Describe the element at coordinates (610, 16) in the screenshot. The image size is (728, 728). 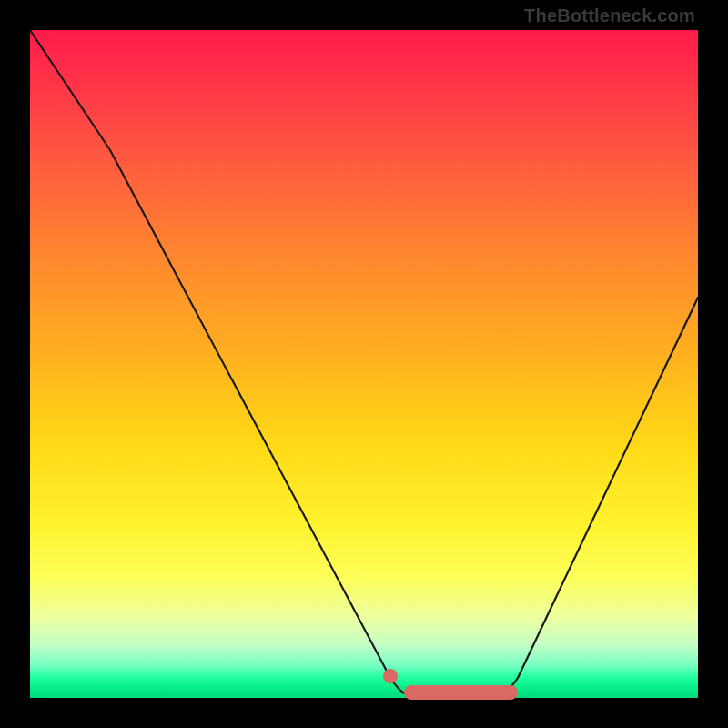
I see `watermark: TheBottleneck.com` at that location.